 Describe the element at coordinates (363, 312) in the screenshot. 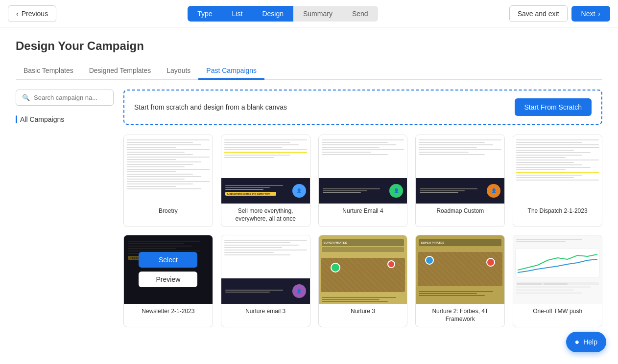

I see `card-name: Nurture 3` at that location.